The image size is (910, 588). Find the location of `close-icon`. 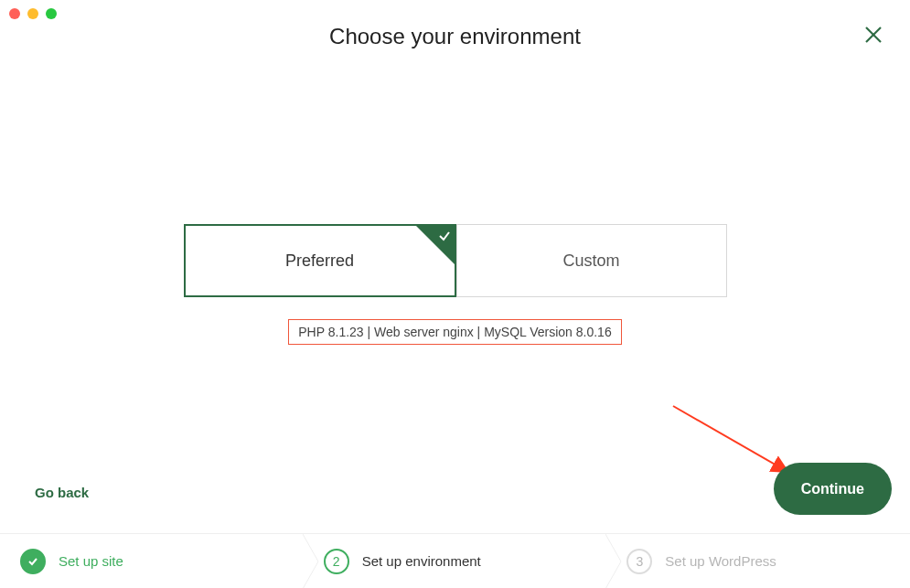

close-icon is located at coordinates (873, 35).